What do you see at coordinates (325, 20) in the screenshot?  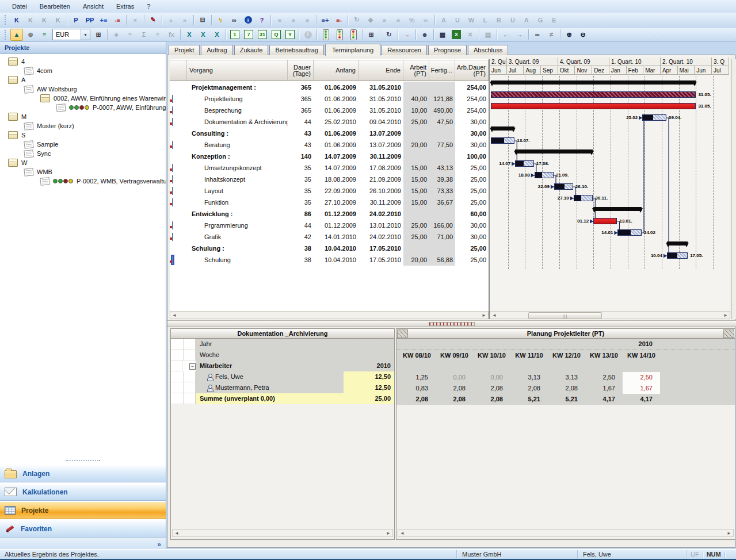 I see `doc-add-icon: ≡+` at bounding box center [325, 20].